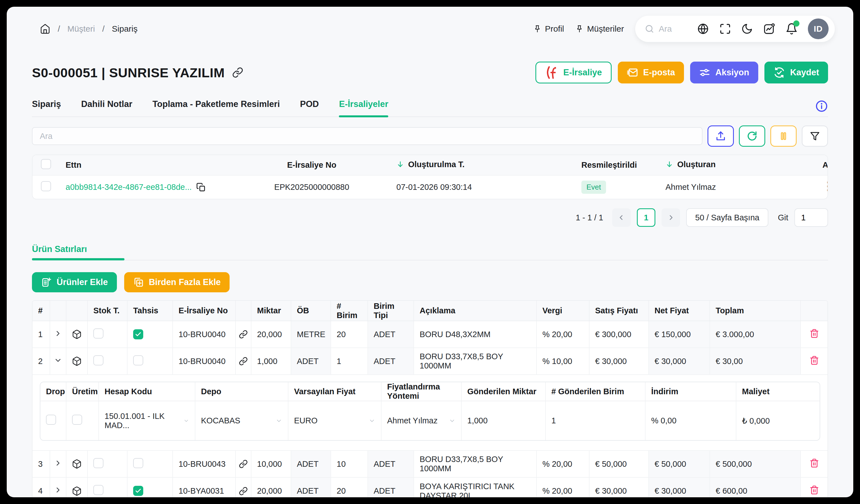 This screenshot has width=860, height=504. What do you see at coordinates (755, 311) in the screenshot?
I see `col-toplam: Toplam` at bounding box center [755, 311].